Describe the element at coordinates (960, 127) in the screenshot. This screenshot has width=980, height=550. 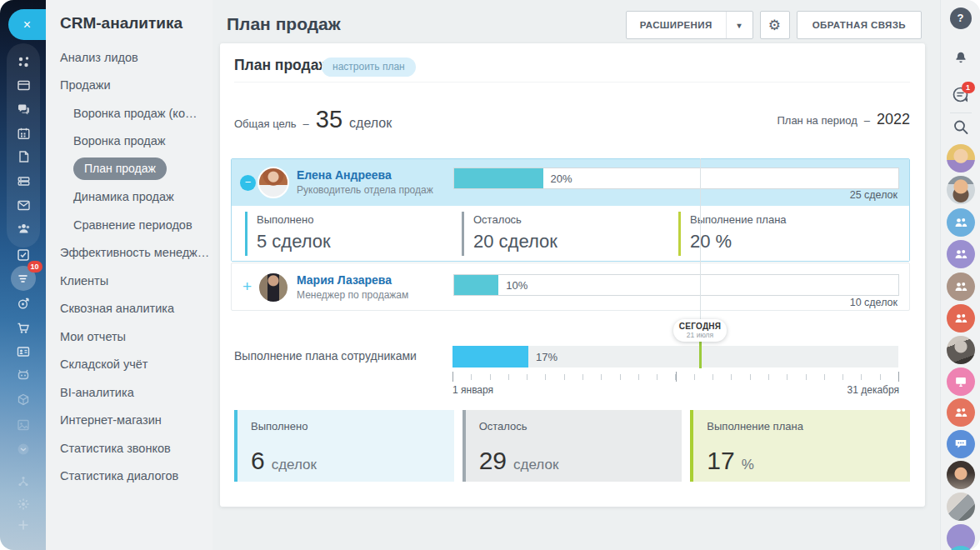
I see `search-icon` at that location.